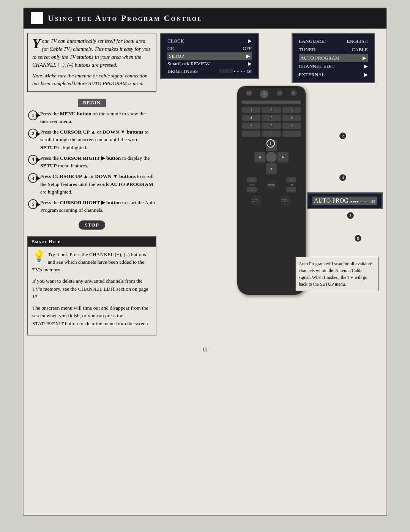 Image resolution: width=410 pixels, height=532 pixels. Describe the element at coordinates (331, 201) in the screenshot. I see `auto-prog-label: AUTO PROG` at that location.